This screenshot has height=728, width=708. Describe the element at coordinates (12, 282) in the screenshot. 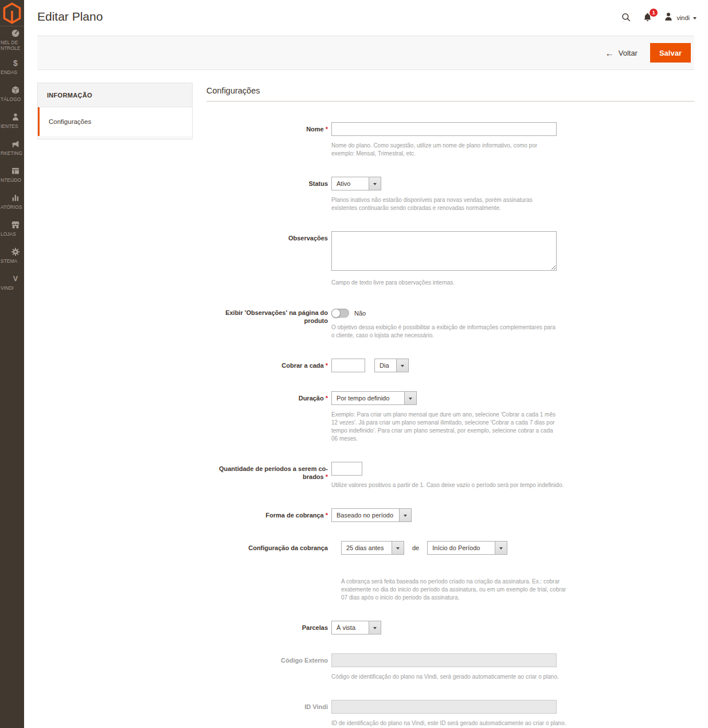

I see `sidebar-item-vindi: V VINDI` at that location.